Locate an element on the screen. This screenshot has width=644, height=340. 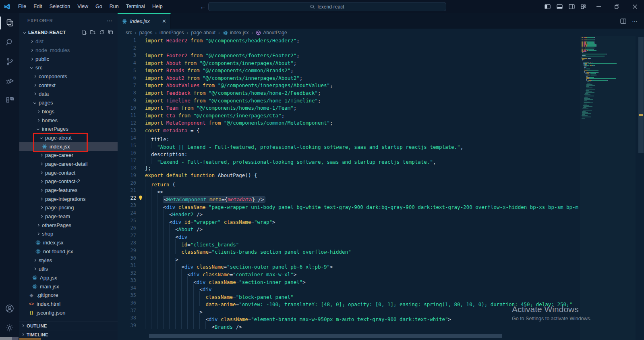
menu-file: File is located at coordinates (22, 6).